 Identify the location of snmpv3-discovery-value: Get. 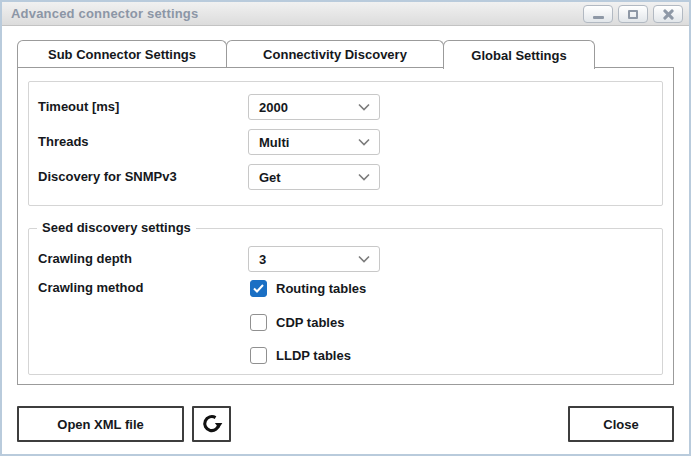
(270, 178).